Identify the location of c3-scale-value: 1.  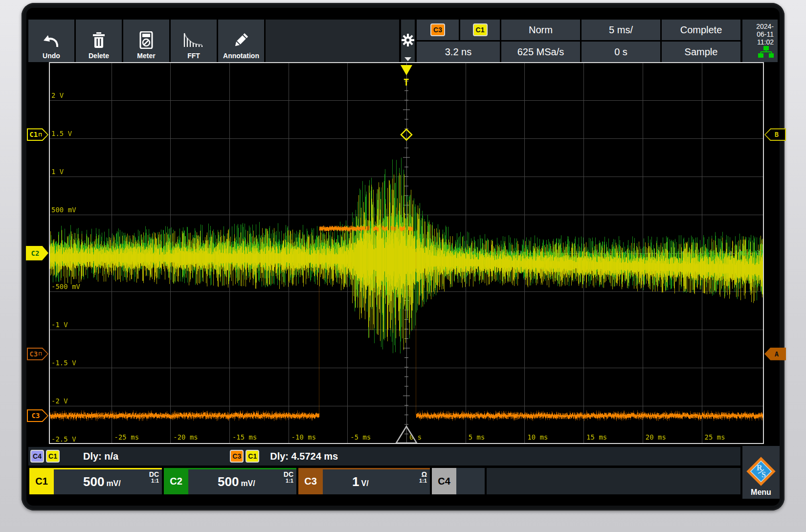
(356, 482).